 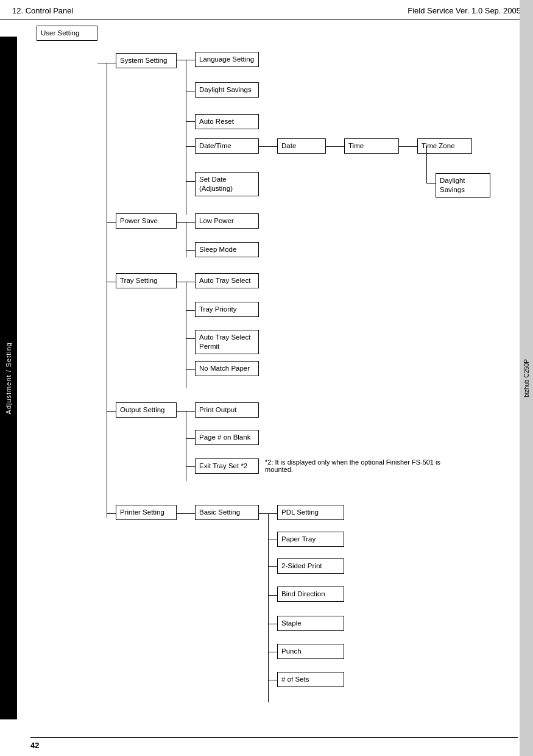 What do you see at coordinates (273, 595) in the screenshot?
I see `line-to-binddirection` at bounding box center [273, 595].